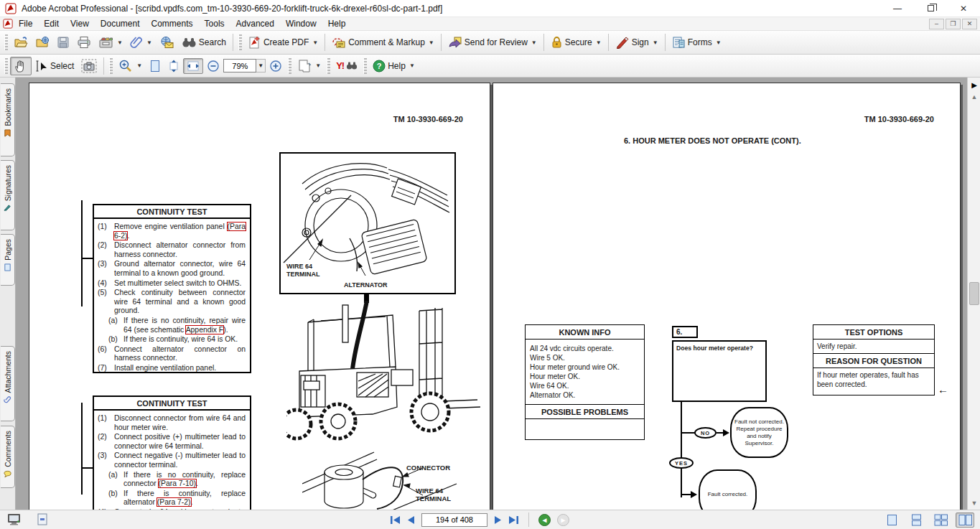 This screenshot has height=529, width=980. I want to click on first-page-button, so click(395, 520).